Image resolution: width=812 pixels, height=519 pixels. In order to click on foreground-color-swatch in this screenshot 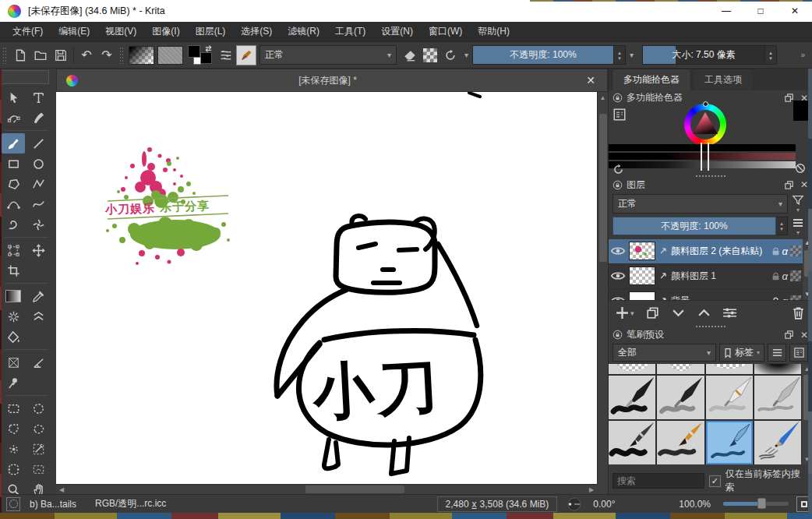, I will do `click(194, 51)`.